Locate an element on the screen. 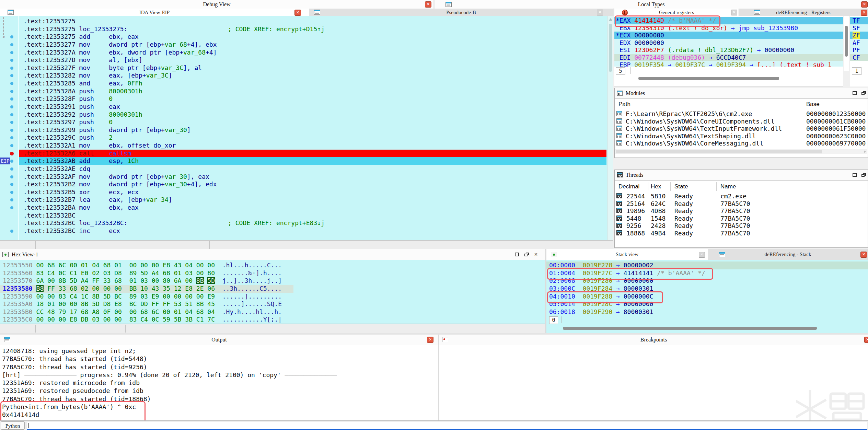 This screenshot has height=430, width=868. modules-panel: Modules Path Base F:\Learn\REprac\KCTF20… is located at coordinates (741, 123).